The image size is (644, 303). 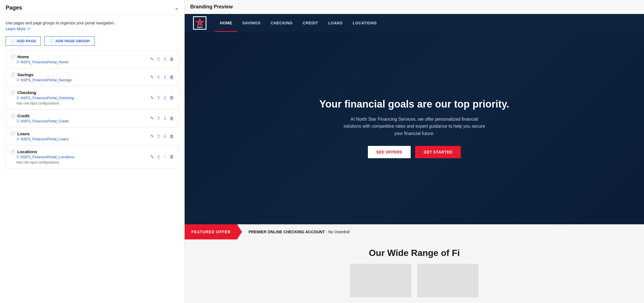 I want to click on featured-offer-label: FEATURED OFFER, so click(x=211, y=232).